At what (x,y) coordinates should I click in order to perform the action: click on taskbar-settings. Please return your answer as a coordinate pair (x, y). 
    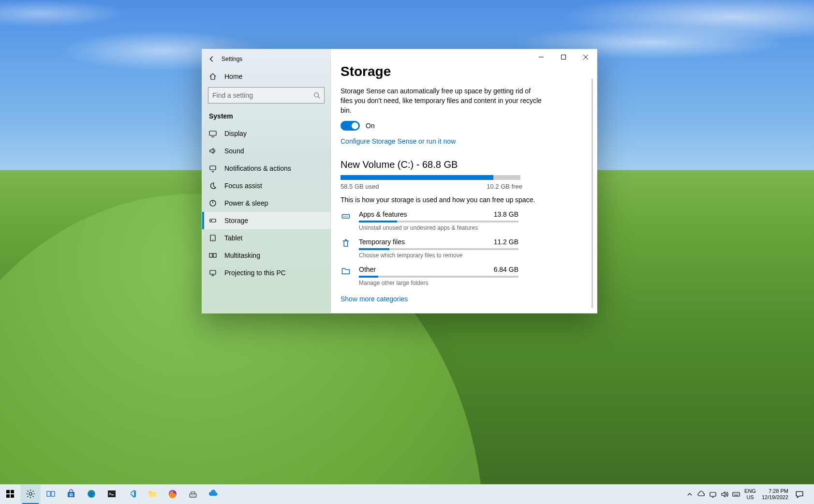
    Looking at the image, I should click on (30, 494).